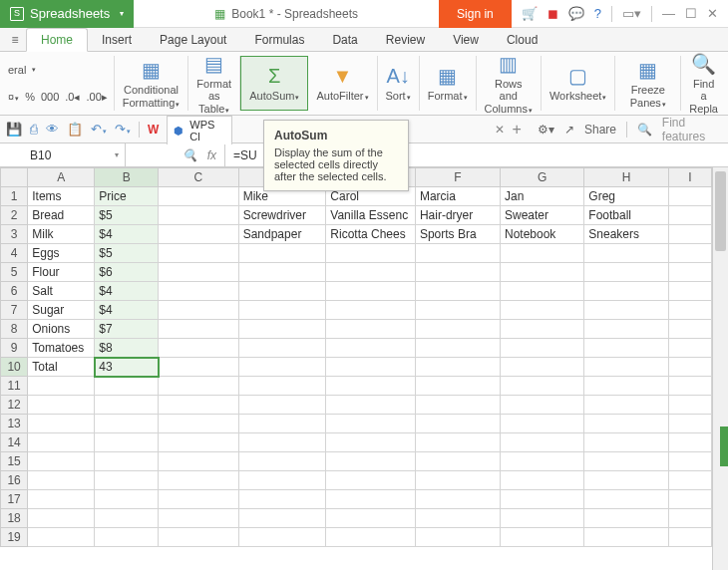 This screenshot has width=728, height=570. Describe the element at coordinates (690, 405) in the screenshot. I see `cell-I12` at that location.